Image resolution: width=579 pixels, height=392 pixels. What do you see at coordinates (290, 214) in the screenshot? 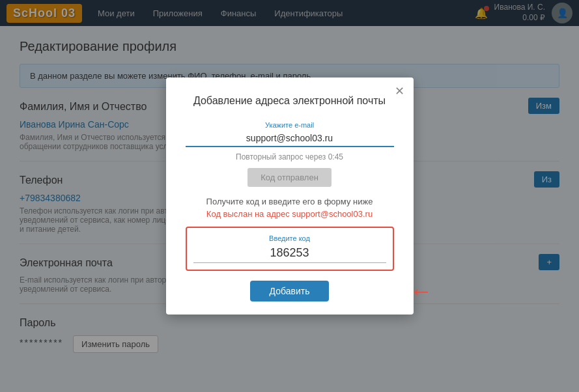
I see `code-sent-address: Код выслан на адрес support@school03.ru` at bounding box center [290, 214].